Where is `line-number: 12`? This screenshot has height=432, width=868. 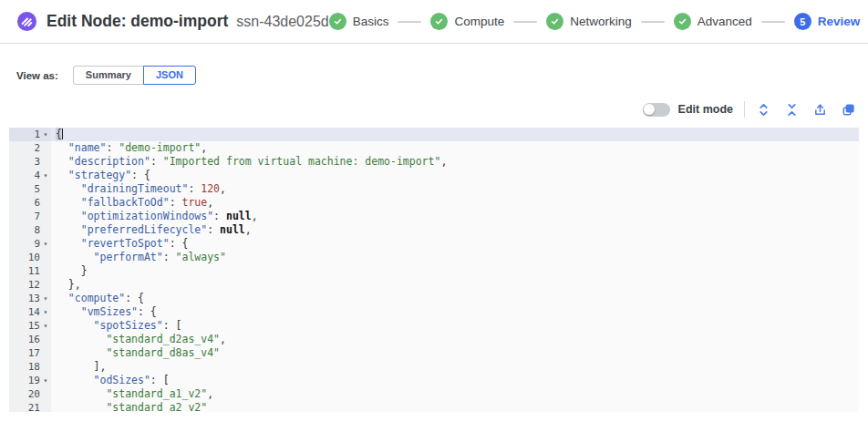
line-number: 12 is located at coordinates (35, 284).